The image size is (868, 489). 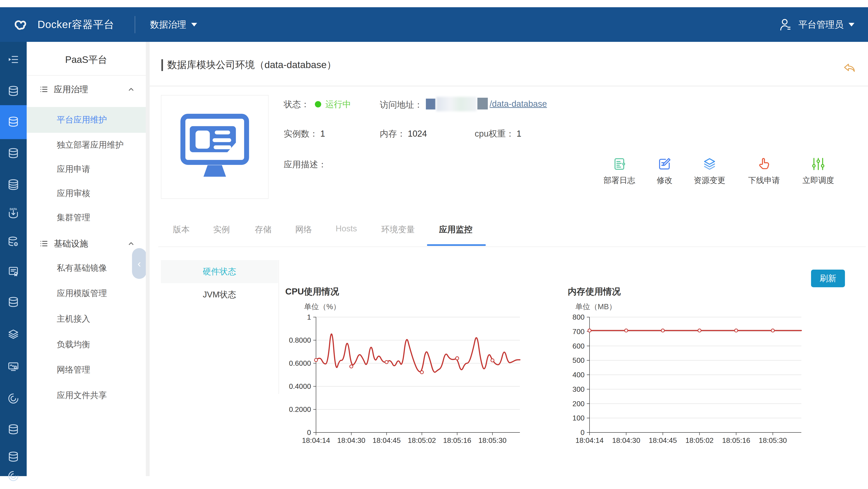 I want to click on tab-instance: 实例, so click(x=222, y=230).